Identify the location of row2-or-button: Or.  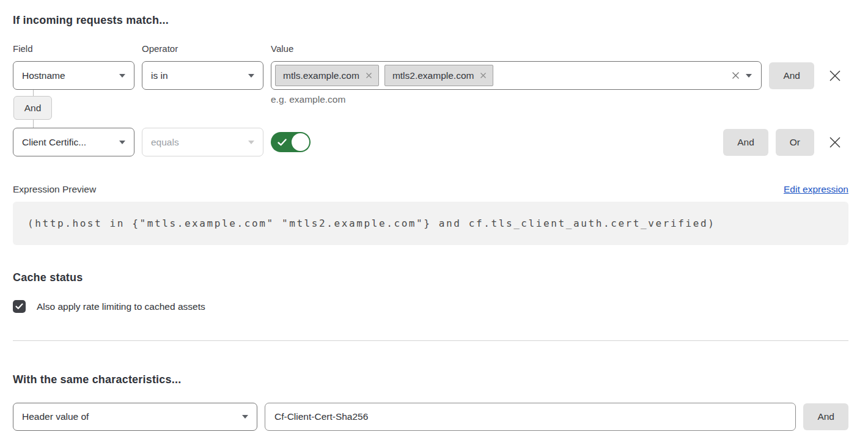
(795, 142).